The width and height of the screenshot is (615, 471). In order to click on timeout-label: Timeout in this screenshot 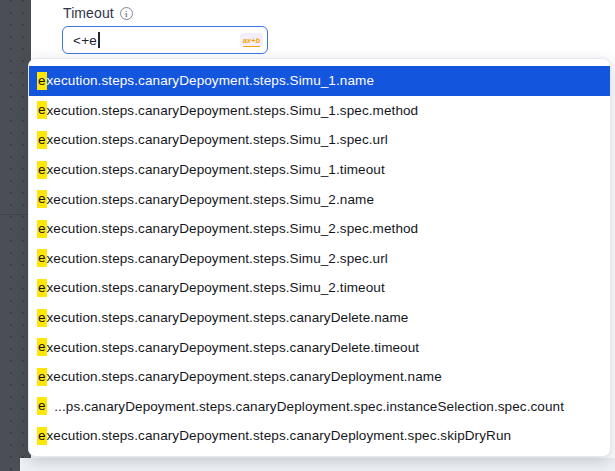, I will do `click(88, 13)`.